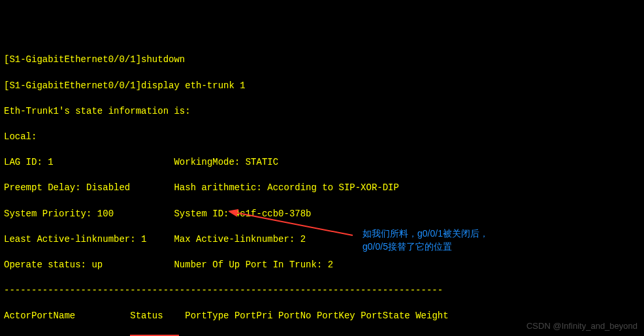  I want to click on cmd-shutdown: [S1-GigabitEthernet0/0/1]shutdown, so click(322, 60).